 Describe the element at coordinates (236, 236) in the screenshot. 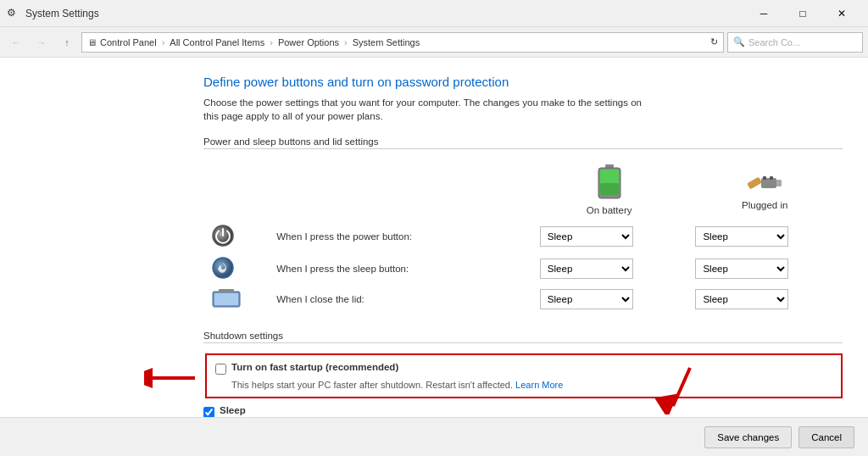

I see `power-btn-icon-cell` at that location.